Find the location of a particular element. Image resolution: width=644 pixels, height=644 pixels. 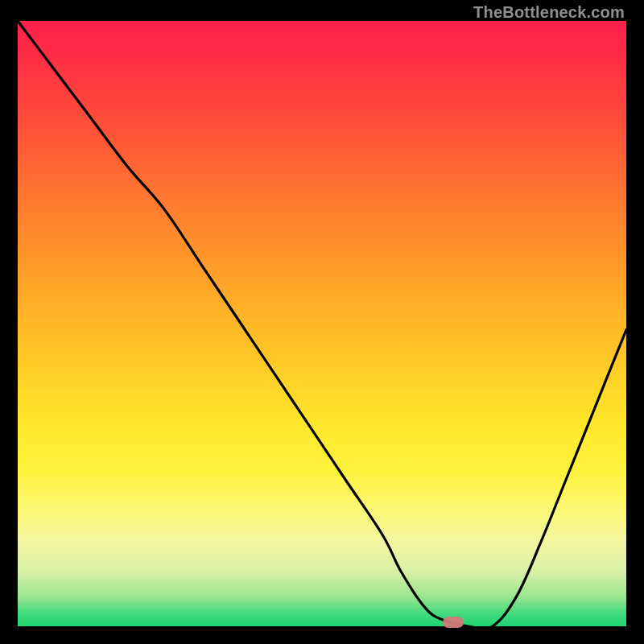

watermark-text: TheBottleneck.com is located at coordinates (549, 13).